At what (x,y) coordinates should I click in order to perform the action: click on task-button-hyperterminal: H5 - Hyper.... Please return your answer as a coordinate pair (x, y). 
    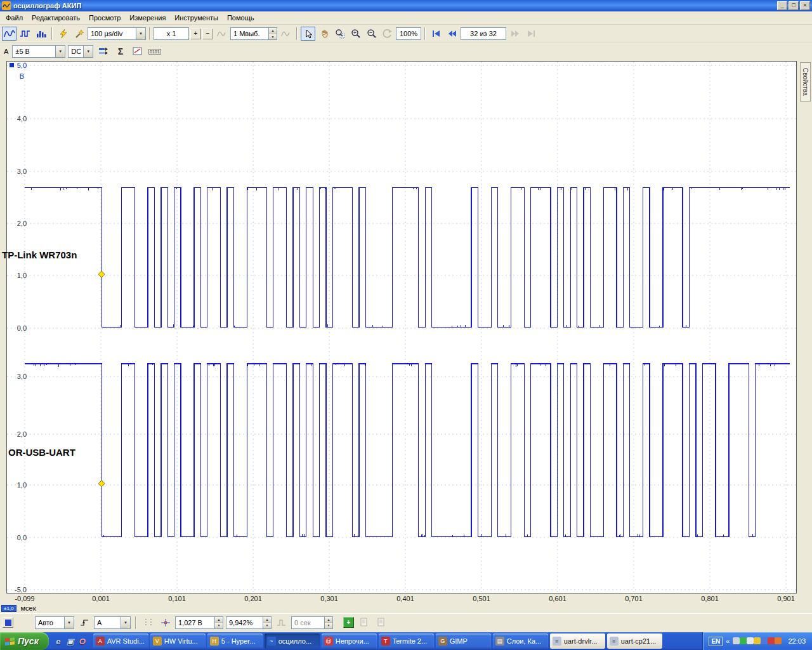
    Looking at the image, I should click on (235, 641).